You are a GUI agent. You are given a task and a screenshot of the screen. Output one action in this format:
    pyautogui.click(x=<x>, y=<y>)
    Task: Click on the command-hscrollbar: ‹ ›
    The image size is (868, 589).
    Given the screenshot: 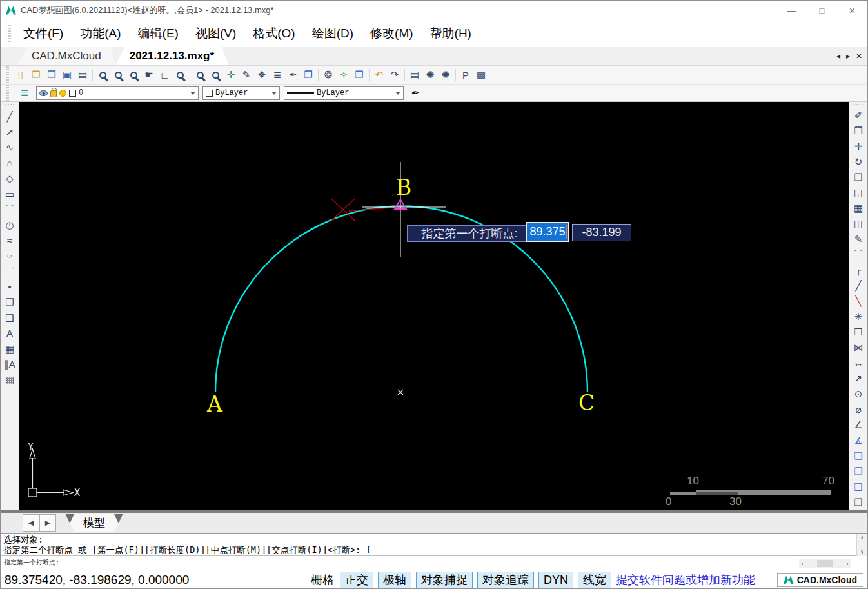 What is the action you would take?
    pyautogui.click(x=825, y=564)
    